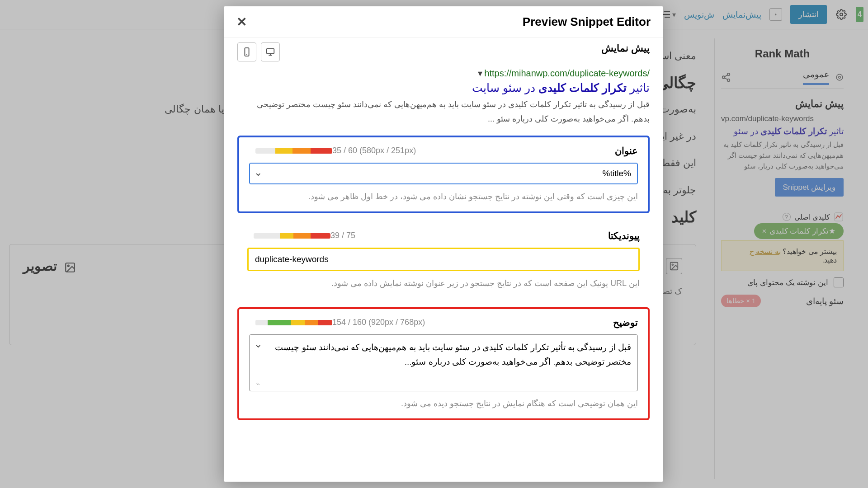 The height and width of the screenshot is (488, 868). I want to click on description-hint: این همان توضیحی است که هنگام نمایش در نت…, so click(443, 404).